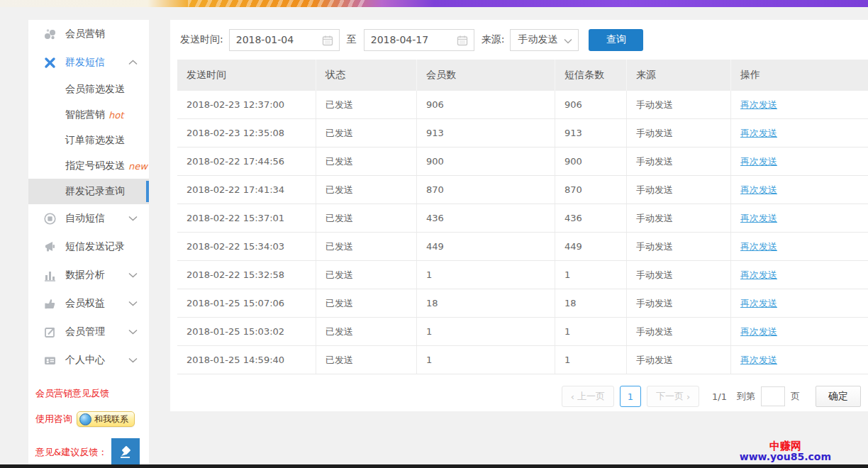  What do you see at coordinates (50, 275) in the screenshot?
I see `bar-chart-icon` at bounding box center [50, 275].